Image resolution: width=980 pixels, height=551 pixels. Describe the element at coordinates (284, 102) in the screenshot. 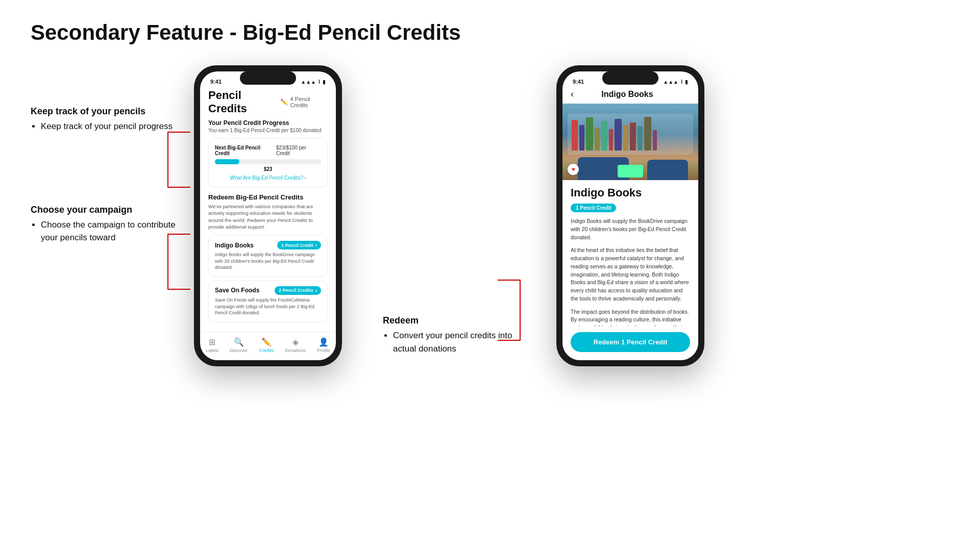

I see `pencil-icon: ✏️` at that location.